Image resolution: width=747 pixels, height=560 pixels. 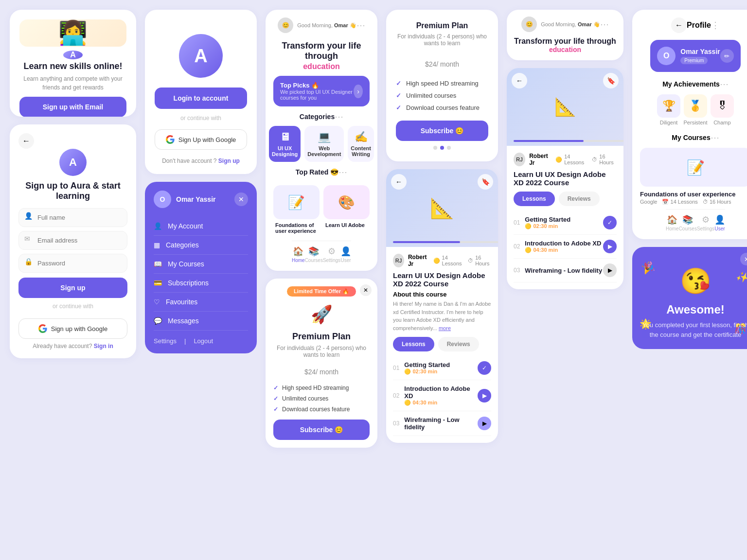 What do you see at coordinates (610, 246) in the screenshot?
I see `small-lesson-play-2: ▶` at bounding box center [610, 246].